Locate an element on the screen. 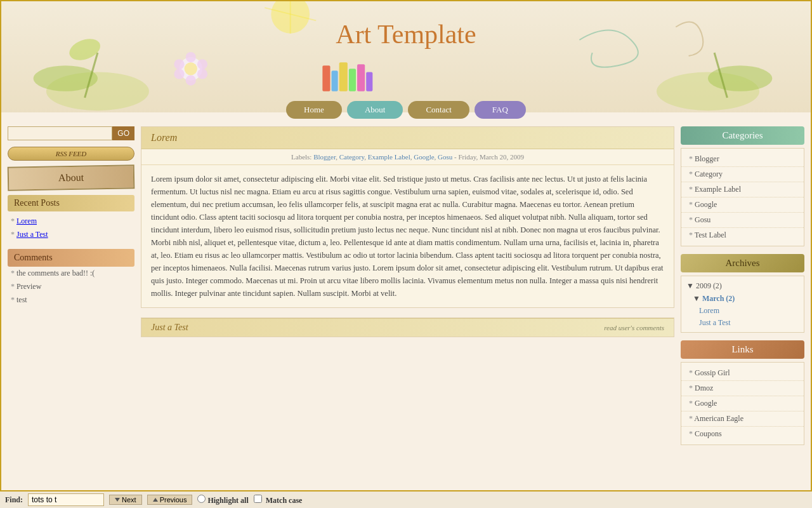  post-footer: Just a Test read user's comments is located at coordinates (407, 328).